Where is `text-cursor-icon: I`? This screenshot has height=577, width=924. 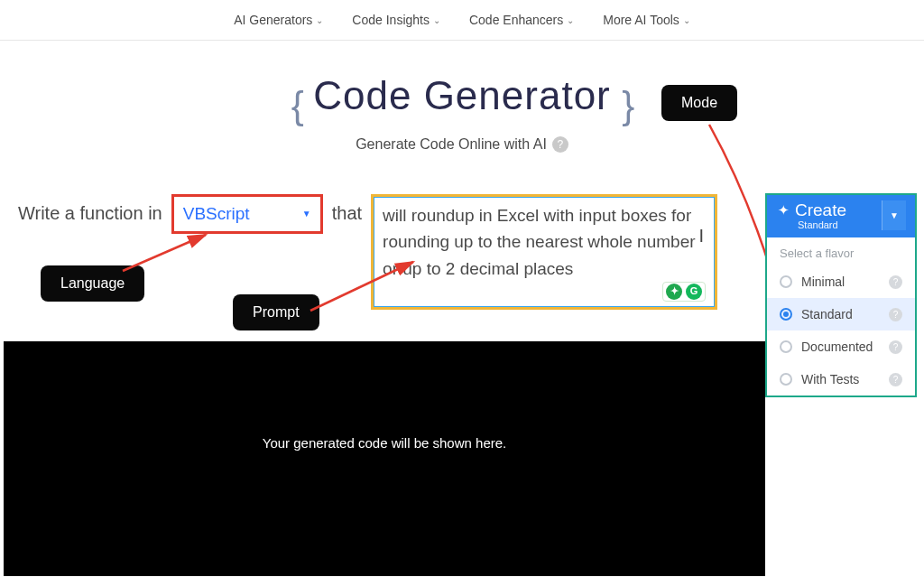
text-cursor-icon: I is located at coordinates (702, 237).